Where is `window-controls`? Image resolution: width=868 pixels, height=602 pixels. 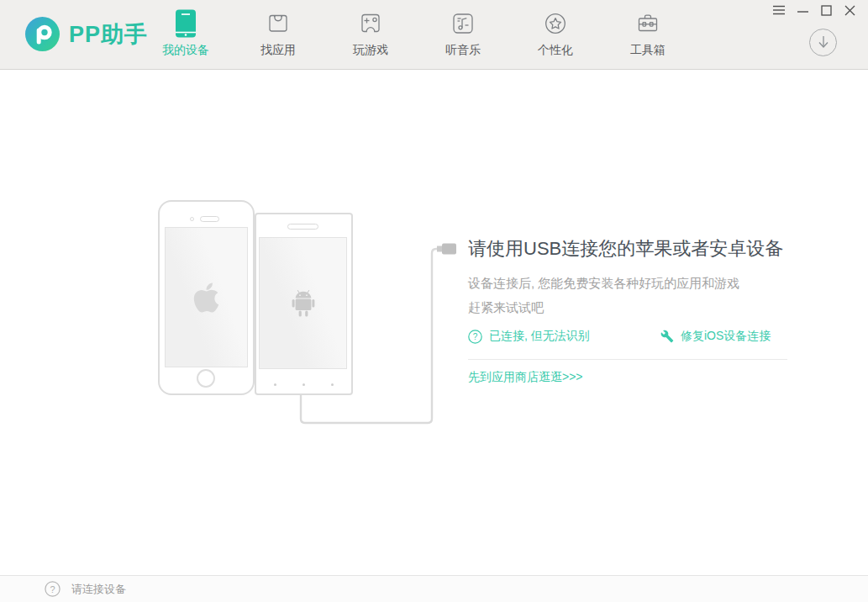 window-controls is located at coordinates (809, 10).